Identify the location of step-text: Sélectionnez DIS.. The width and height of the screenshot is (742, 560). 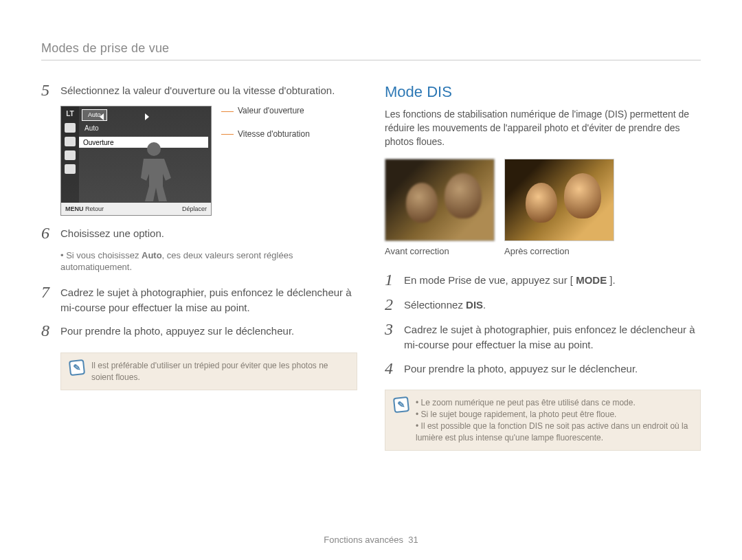
(445, 304).